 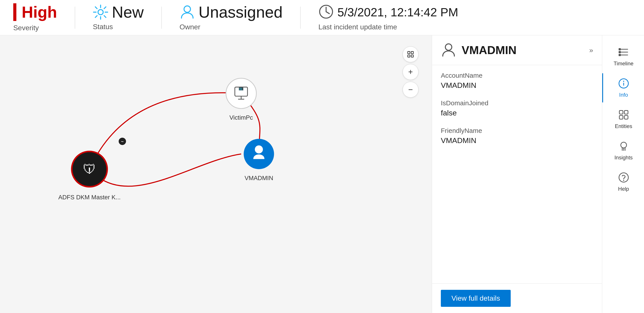 What do you see at coordinates (624, 52) in the screenshot?
I see `timeline-icon` at bounding box center [624, 52].